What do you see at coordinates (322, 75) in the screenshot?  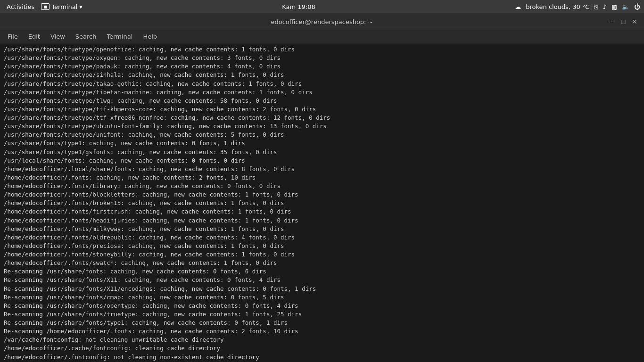 I see `terminal-line: /usr/share/fonts/truetype/sinhala: cachi…` at bounding box center [322, 75].